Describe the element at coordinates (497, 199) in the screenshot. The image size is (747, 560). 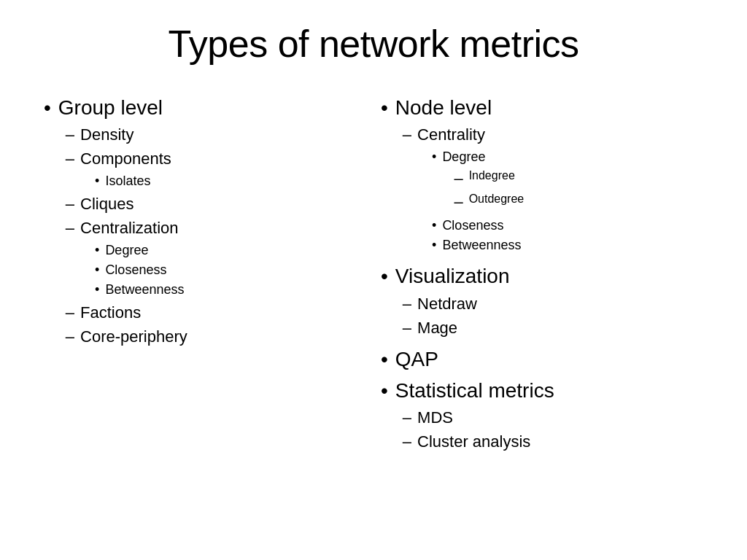
I see `outdegree-label: Outdegree` at that location.